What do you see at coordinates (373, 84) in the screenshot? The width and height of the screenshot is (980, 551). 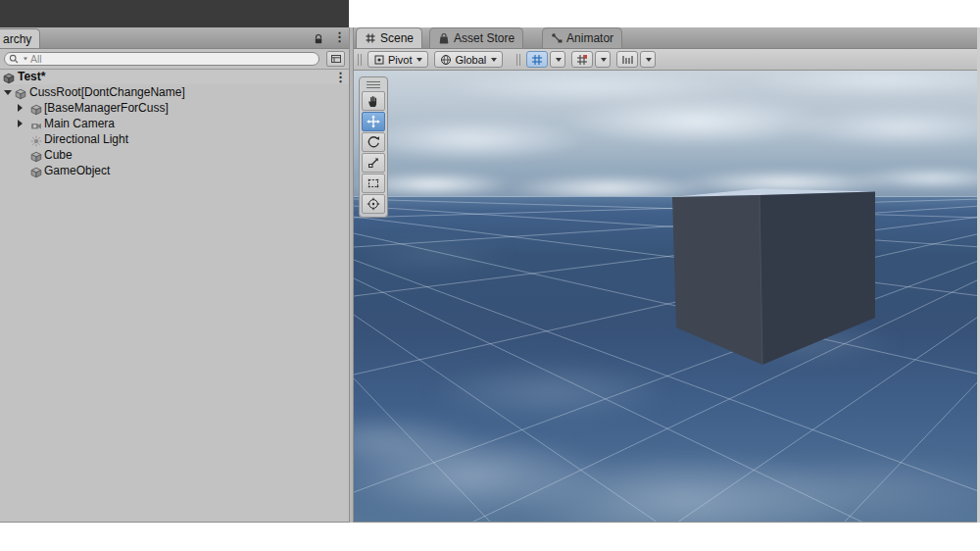 I see `tool-column-grip-icon` at bounding box center [373, 84].